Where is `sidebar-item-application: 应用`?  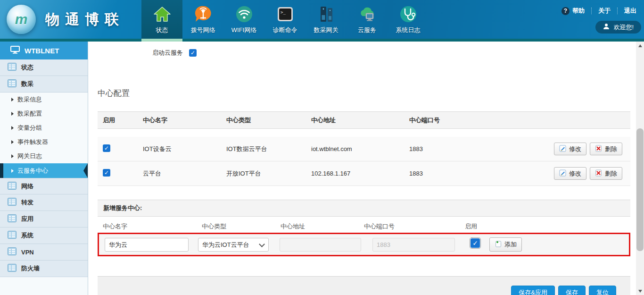 sidebar-item-application: 应用 is located at coordinates (44, 219).